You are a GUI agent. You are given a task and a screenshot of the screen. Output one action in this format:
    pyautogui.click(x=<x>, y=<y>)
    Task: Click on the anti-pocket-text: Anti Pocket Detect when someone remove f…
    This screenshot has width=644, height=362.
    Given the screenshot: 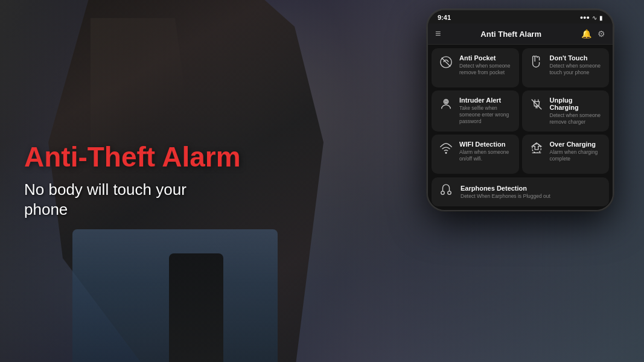 What is the action you would take?
    pyautogui.click(x=486, y=65)
    